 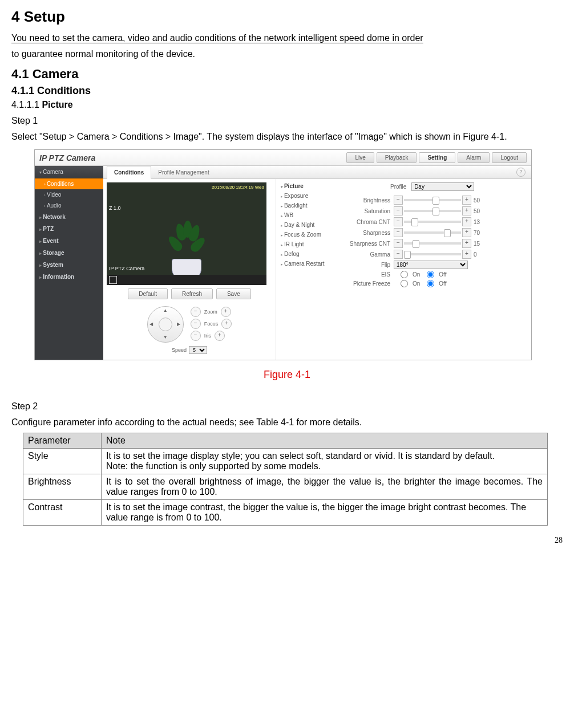 I want to click on profile-select: Day, so click(x=443, y=187).